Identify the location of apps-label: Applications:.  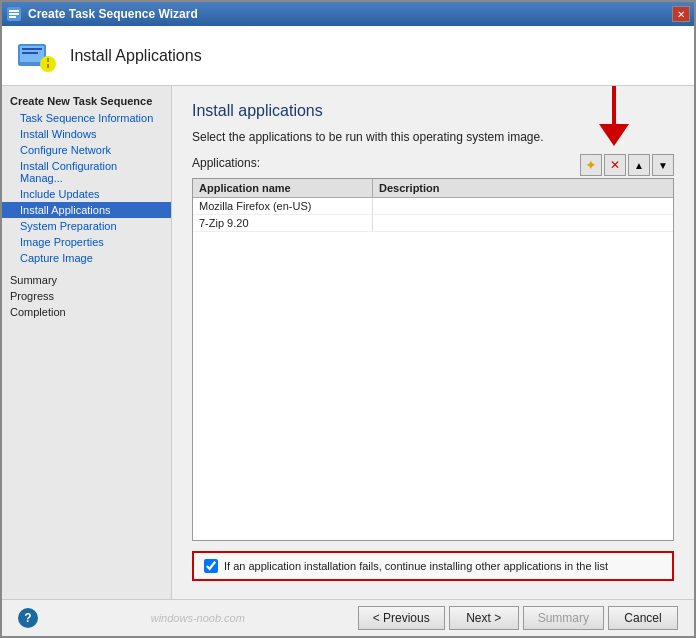
(226, 163).